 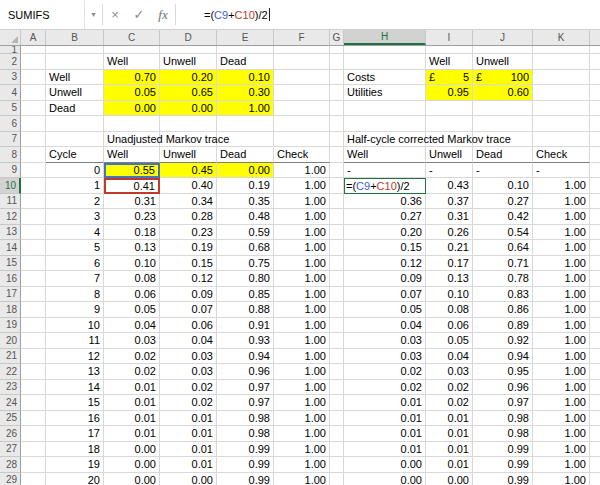 I want to click on cell-J16: 0.78, so click(x=503, y=279).